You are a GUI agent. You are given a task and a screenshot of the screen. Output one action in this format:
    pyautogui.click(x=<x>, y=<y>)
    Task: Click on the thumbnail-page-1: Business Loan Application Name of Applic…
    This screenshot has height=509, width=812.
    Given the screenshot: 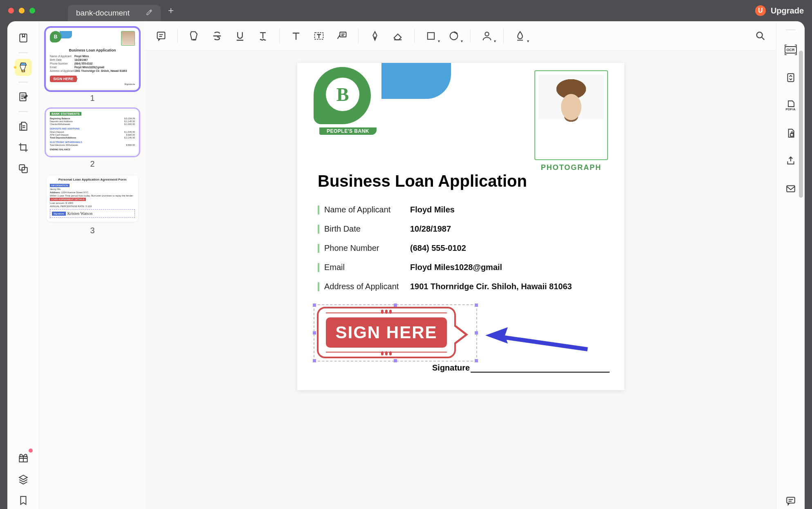 What is the action you would take?
    pyautogui.click(x=92, y=59)
    